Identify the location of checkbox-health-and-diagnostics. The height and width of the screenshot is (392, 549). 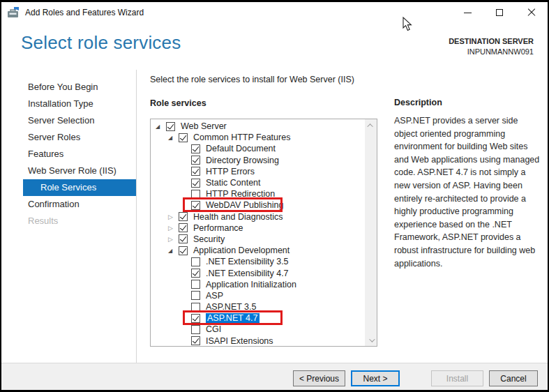
(183, 216).